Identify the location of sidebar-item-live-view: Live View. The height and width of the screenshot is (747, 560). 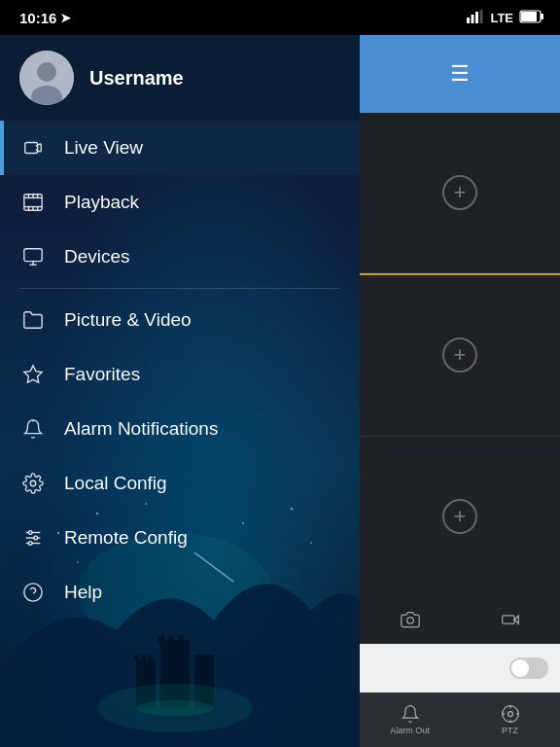
(180, 148).